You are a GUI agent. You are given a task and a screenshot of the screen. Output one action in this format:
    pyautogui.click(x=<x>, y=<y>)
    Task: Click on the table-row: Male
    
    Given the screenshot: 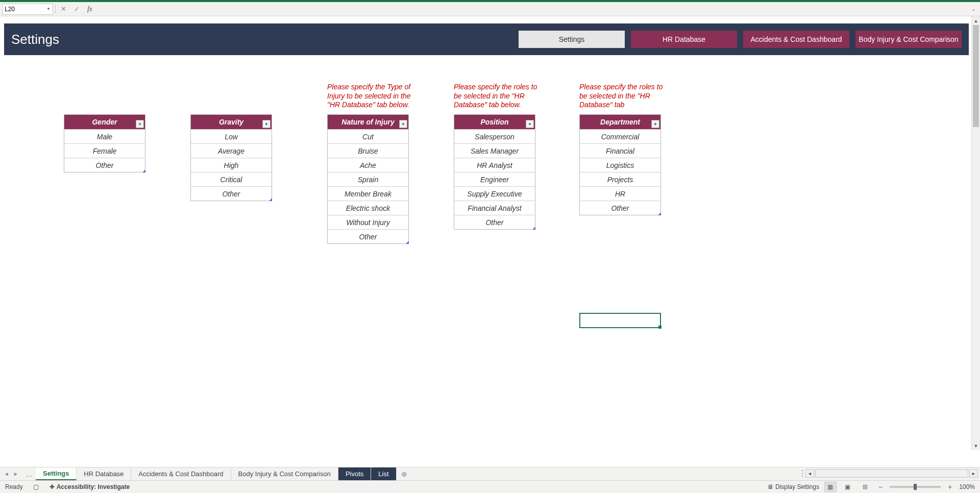 What is the action you would take?
    pyautogui.click(x=105, y=136)
    